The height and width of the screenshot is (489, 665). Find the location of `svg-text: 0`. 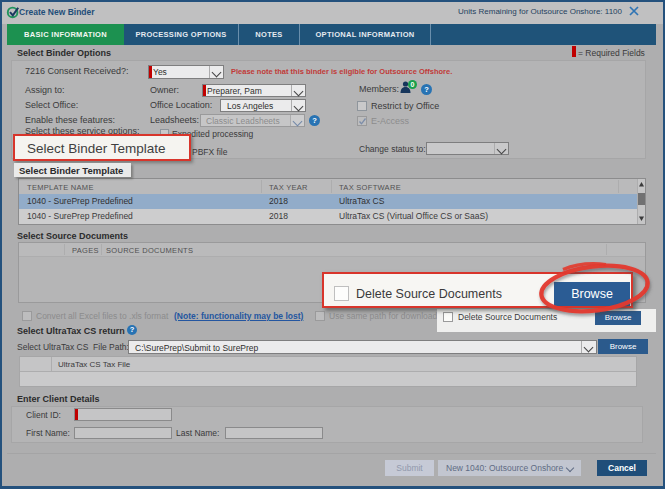

svg-text: 0 is located at coordinates (413, 84).